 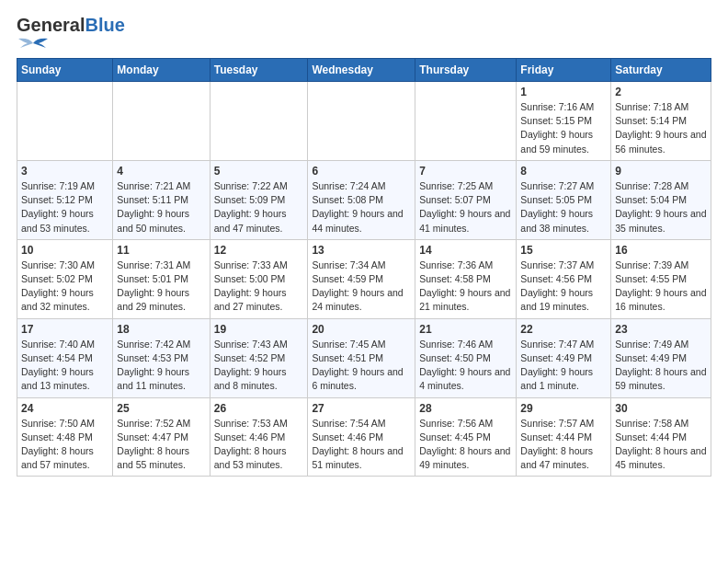 I want to click on day-number: 15, so click(x=563, y=250).